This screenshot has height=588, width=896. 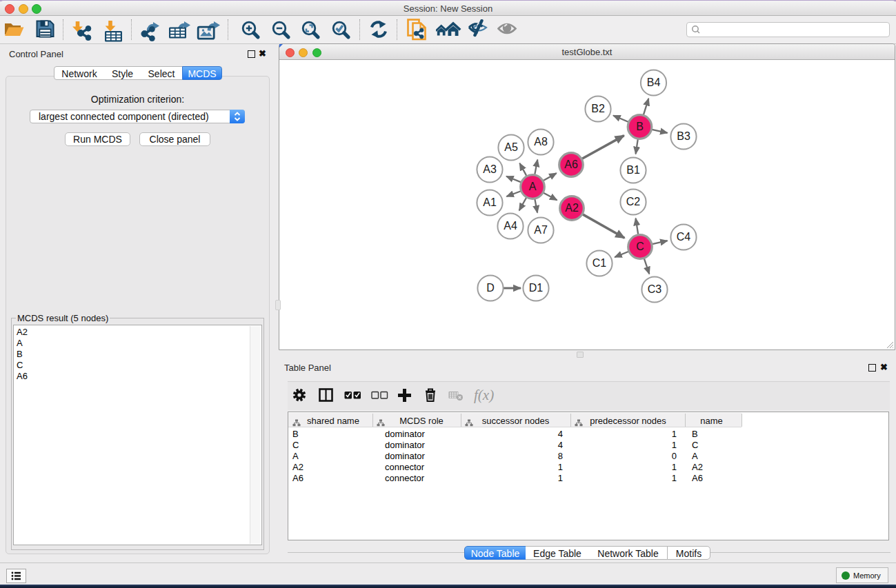 I want to click on svg-text: A8, so click(x=541, y=142).